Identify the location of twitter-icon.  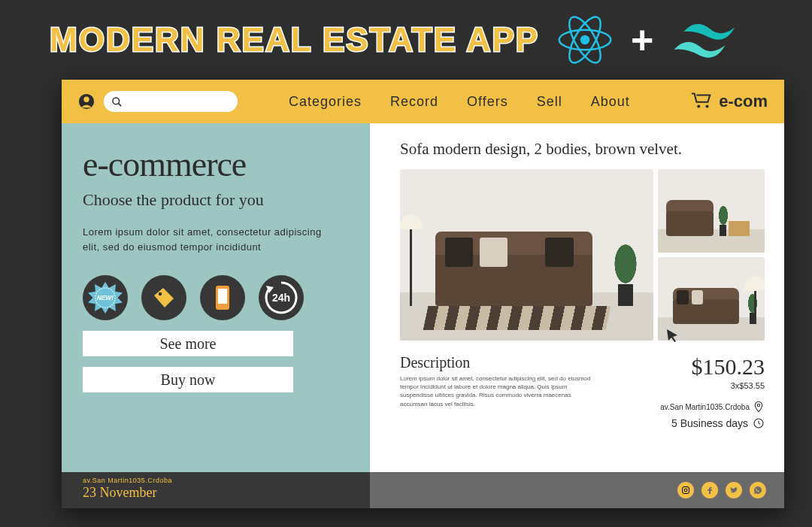
(734, 490).